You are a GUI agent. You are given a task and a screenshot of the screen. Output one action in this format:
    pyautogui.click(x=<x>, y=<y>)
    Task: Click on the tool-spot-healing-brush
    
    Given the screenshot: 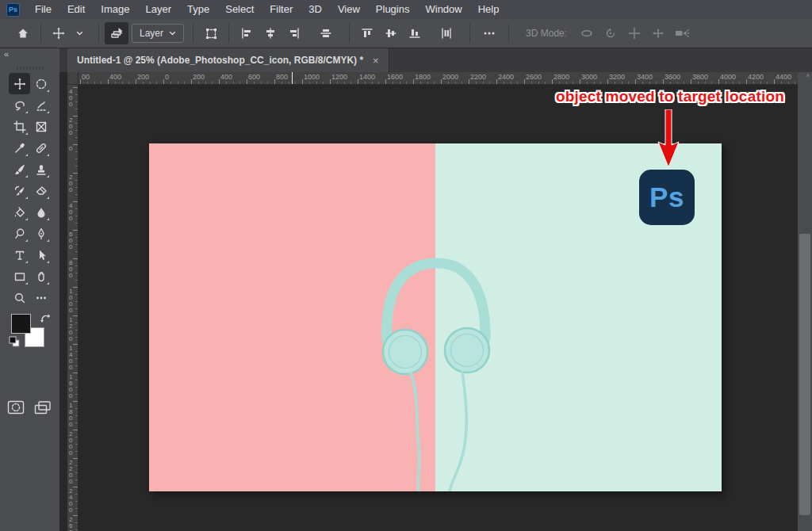 What is the action you would take?
    pyautogui.click(x=41, y=147)
    